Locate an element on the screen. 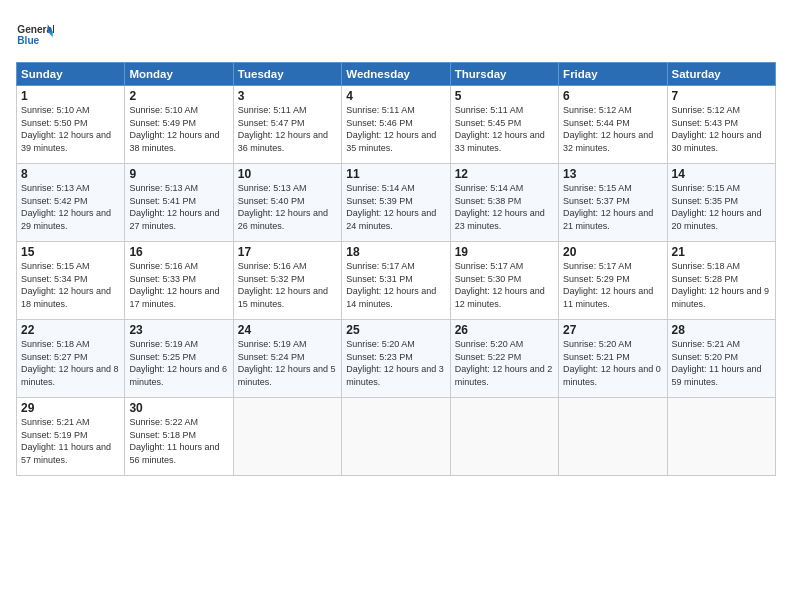 This screenshot has height=612, width=792. calendar-cell: 17Sunrise: 5:16 AMSunset: 5:32 PMDayligh… is located at coordinates (287, 281).